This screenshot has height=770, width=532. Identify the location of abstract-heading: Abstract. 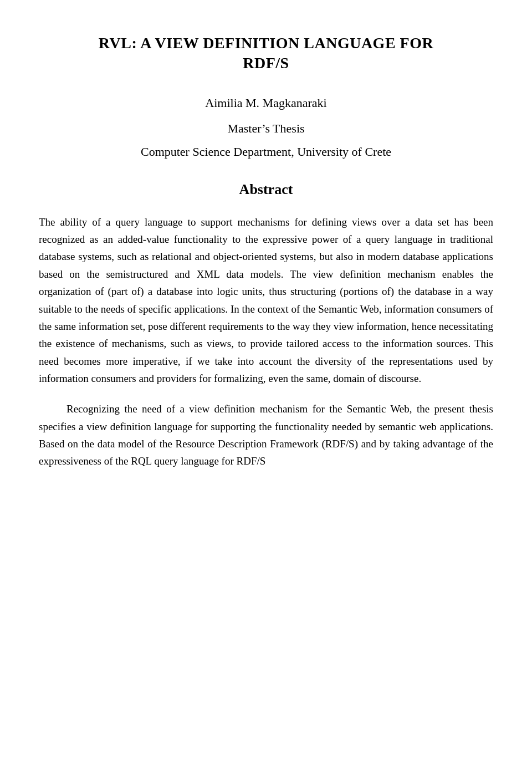
(266, 190).